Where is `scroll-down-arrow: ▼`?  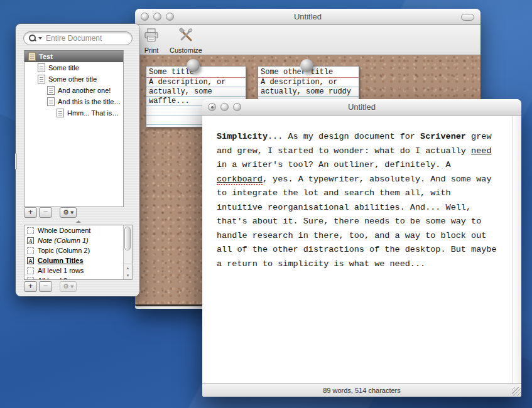 scroll-down-arrow: ▼ is located at coordinates (128, 276).